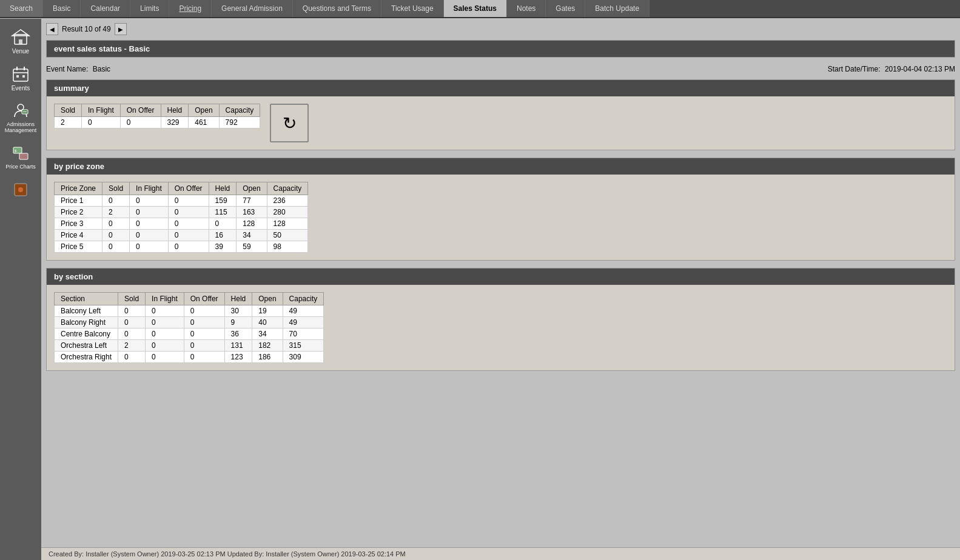 The image size is (960, 560). What do you see at coordinates (238, 322) in the screenshot?
I see `sec-cell-1-4: 9` at bounding box center [238, 322].